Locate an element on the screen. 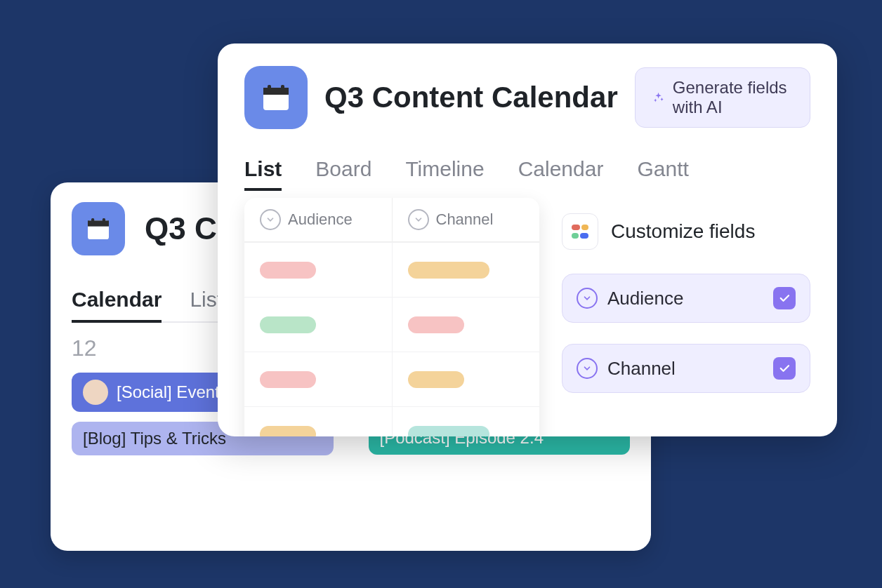 Image resolution: width=882 pixels, height=588 pixels. generate-fields-ai-button: Generate fields with AI is located at coordinates (723, 98).